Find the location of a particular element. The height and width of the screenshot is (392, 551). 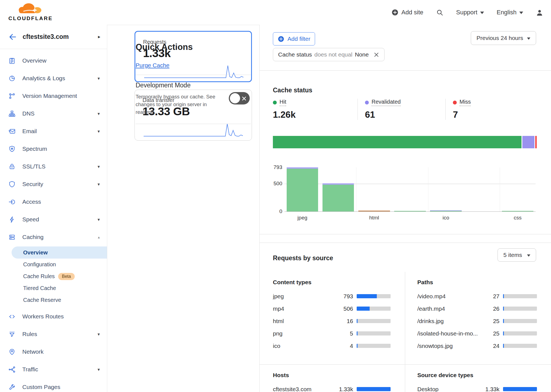

sidebar-subitem-overview: Overview is located at coordinates (59, 253).